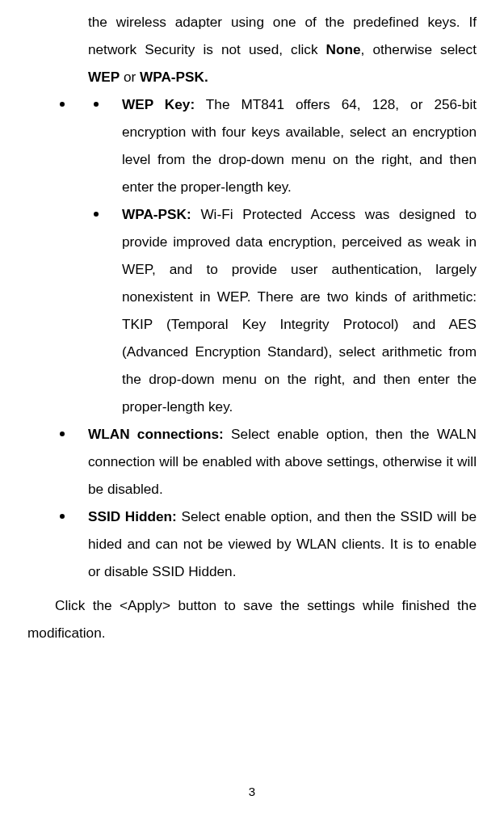 The width and height of the screenshot is (504, 825). Describe the element at coordinates (157, 214) in the screenshot. I see `item-label: WPA-PSK:` at that location.